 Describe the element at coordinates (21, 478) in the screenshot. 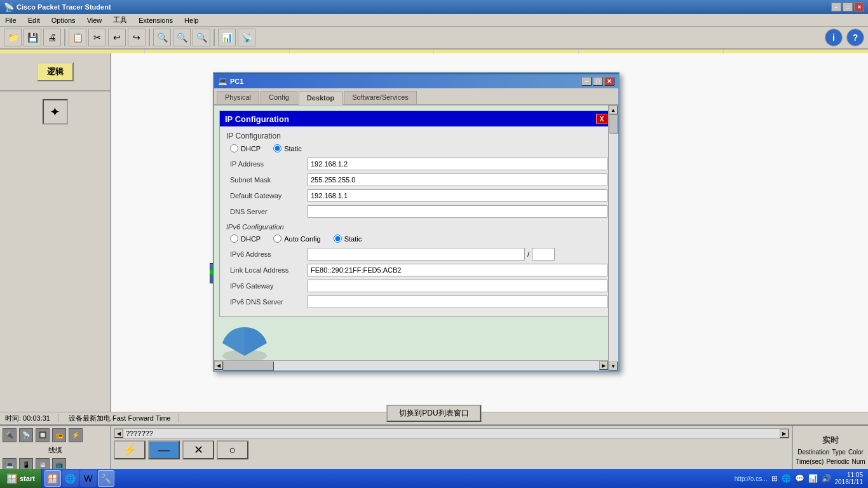

I see `start-button: 🪟 start` at that location.